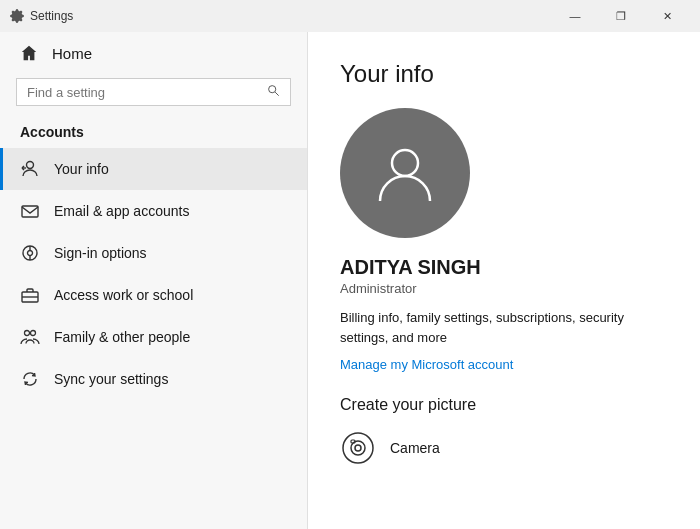  What do you see at coordinates (621, 16) in the screenshot?
I see `maximize-button: ❐` at bounding box center [621, 16].